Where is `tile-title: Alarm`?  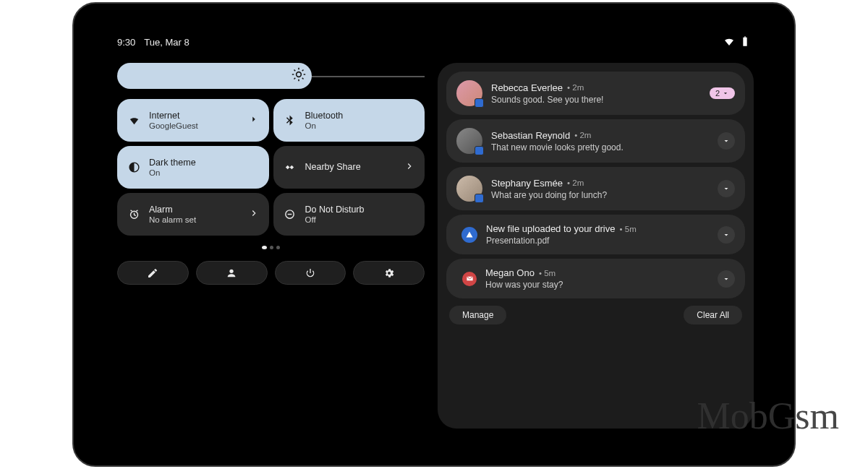 tile-title: Alarm is located at coordinates (195, 210).